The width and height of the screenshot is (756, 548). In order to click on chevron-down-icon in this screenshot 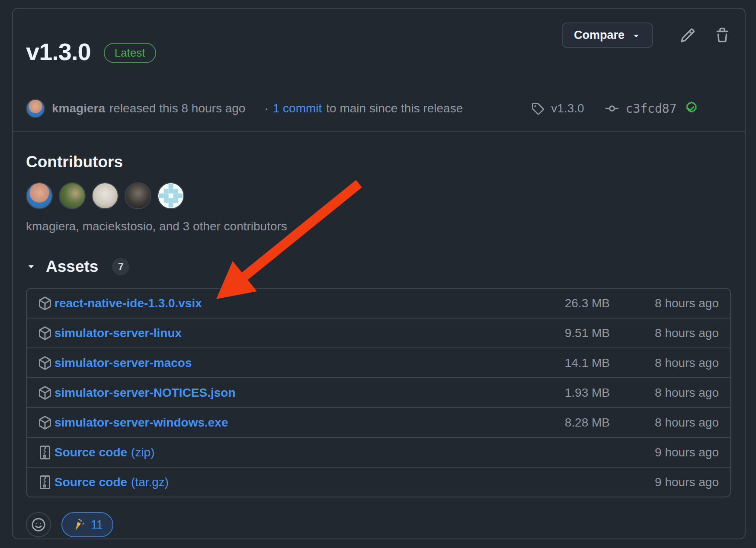, I will do `click(636, 35)`.